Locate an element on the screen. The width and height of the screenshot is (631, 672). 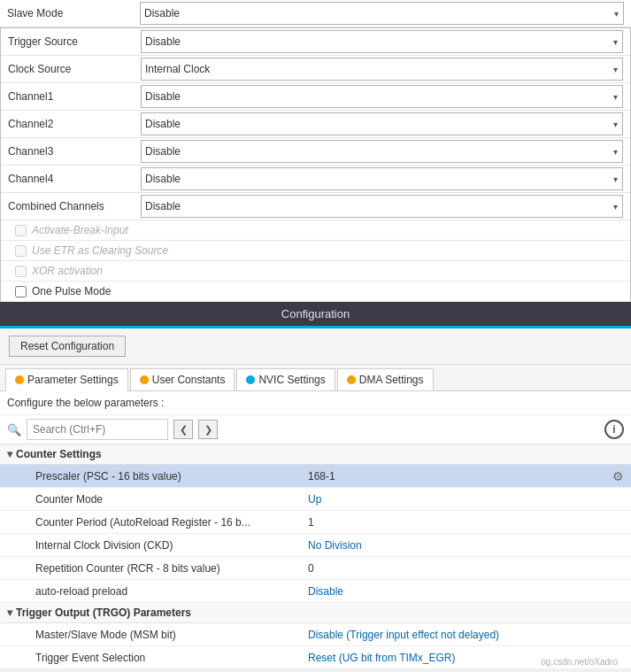
combined-channels-row: Combined Channels Disable ▾ is located at coordinates (315, 207).